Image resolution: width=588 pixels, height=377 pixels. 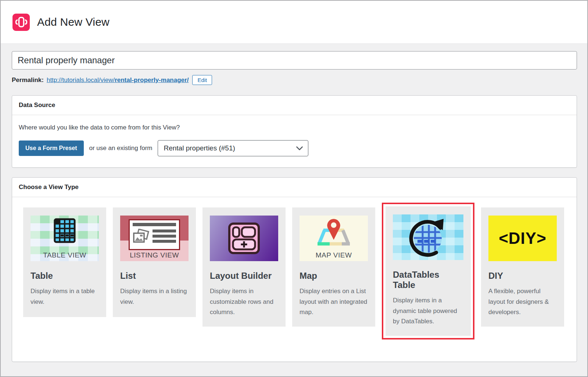 I want to click on data-source-heading: Data Source, so click(x=294, y=105).